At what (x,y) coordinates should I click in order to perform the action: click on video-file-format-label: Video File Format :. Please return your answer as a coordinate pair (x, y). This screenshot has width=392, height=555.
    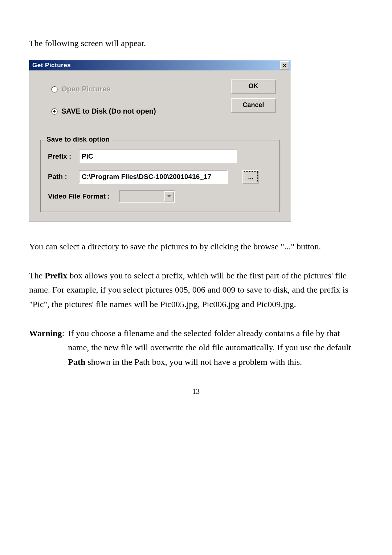
    Looking at the image, I should click on (79, 196).